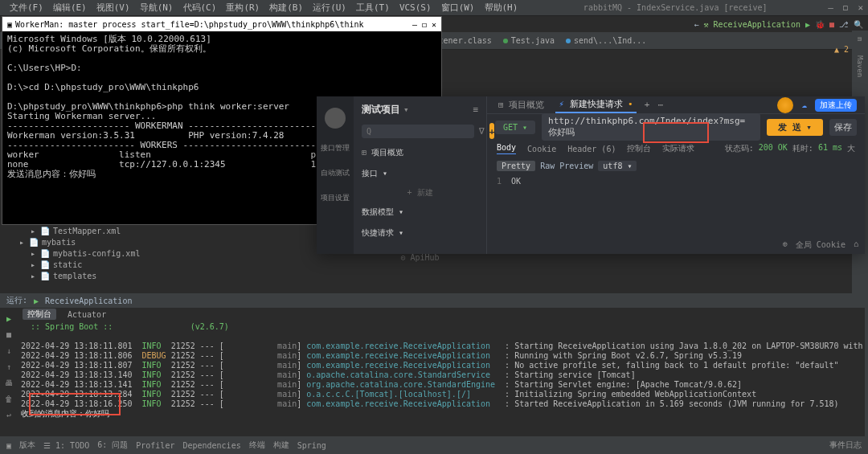 The image size is (868, 454). I want to click on nav-back-icon: ←, so click(697, 24).